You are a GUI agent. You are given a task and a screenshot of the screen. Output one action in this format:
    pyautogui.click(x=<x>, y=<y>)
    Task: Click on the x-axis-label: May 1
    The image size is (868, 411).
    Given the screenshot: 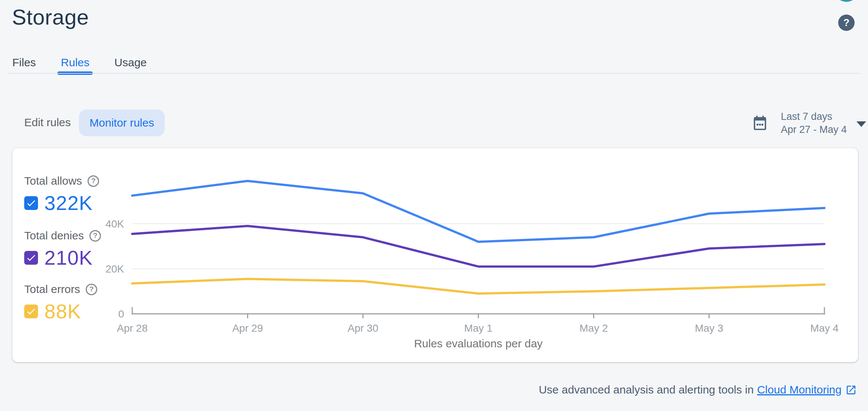 What is the action you would take?
    pyautogui.click(x=478, y=328)
    